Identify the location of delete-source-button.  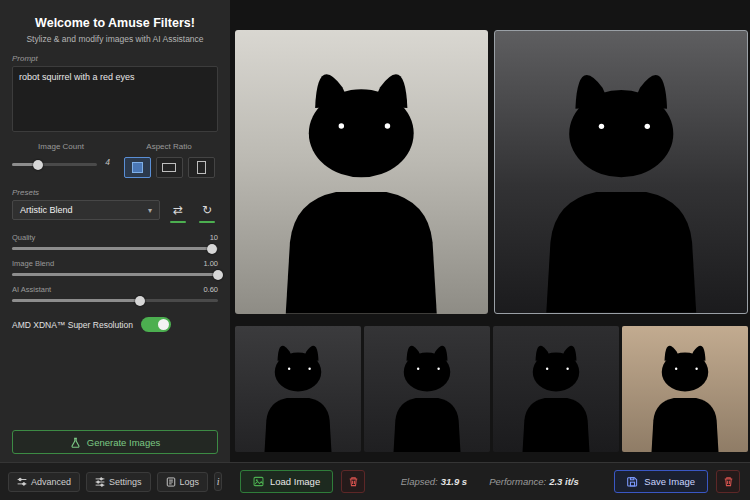
(353, 482).